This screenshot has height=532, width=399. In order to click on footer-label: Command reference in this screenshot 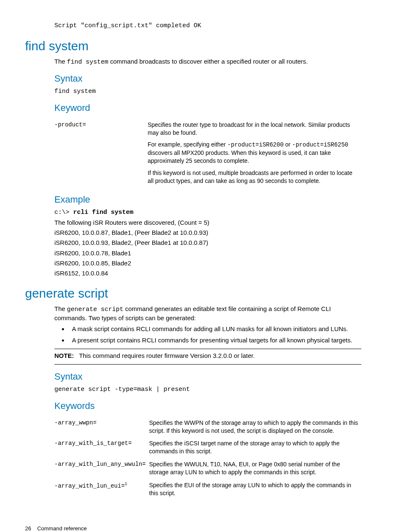, I will do `click(62, 528)`.